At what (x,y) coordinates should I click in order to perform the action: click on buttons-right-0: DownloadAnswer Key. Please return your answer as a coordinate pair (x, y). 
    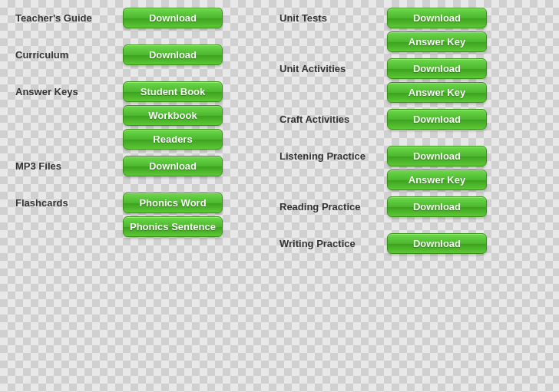
    Looking at the image, I should click on (437, 30).